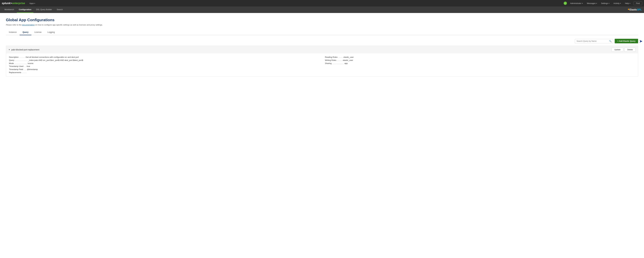  I want to click on splunk-logo: splunk> enterprise, so click(14, 3).